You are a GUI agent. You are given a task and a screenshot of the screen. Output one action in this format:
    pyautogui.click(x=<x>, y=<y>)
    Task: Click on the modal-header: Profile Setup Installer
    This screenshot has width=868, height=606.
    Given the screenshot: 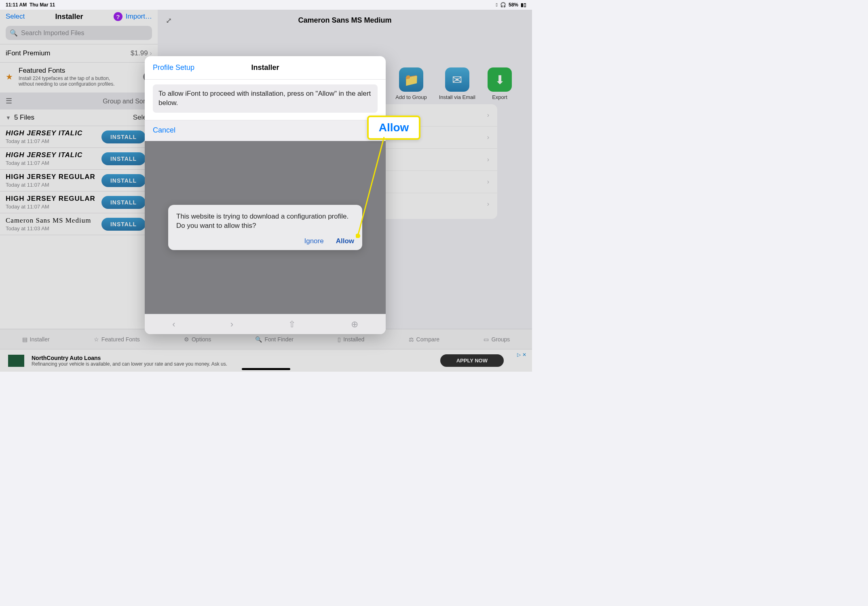 What is the action you would take?
    pyautogui.click(x=265, y=68)
    